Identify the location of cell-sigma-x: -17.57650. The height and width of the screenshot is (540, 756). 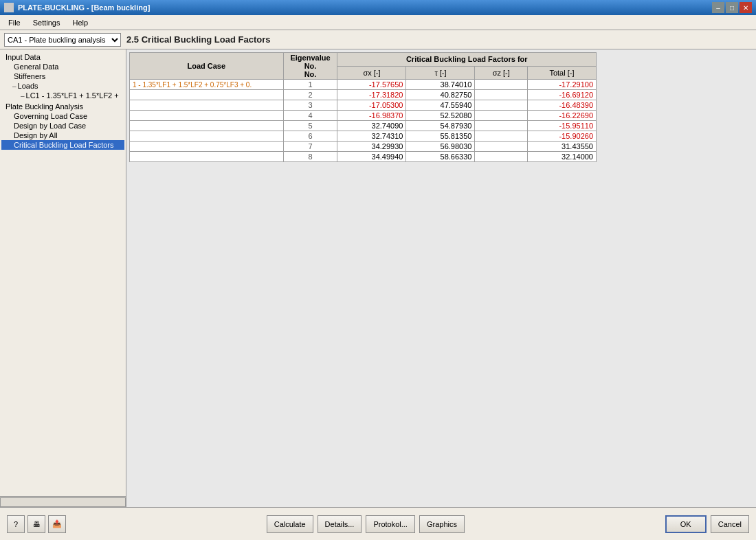
(372, 85).